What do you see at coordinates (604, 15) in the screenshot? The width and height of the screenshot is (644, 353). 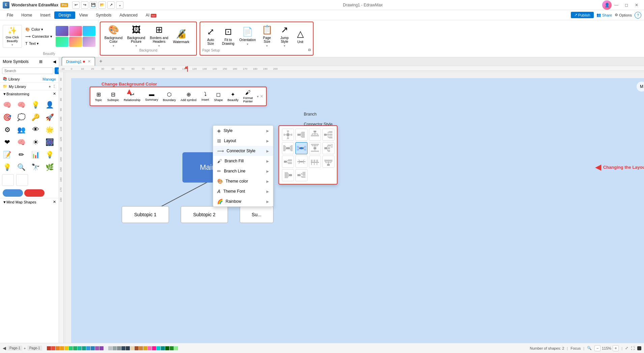 I see `share-button: 👥 Share` at bounding box center [604, 15].